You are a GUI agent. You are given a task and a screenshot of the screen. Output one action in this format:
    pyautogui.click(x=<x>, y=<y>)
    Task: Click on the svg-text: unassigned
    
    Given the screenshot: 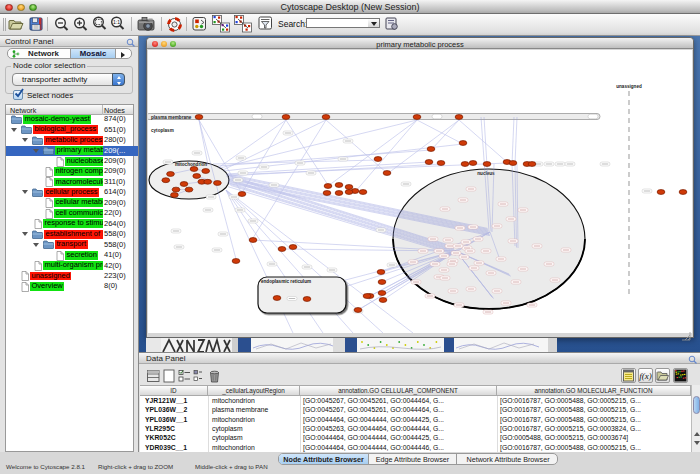 What is the action you would take?
    pyautogui.click(x=629, y=86)
    